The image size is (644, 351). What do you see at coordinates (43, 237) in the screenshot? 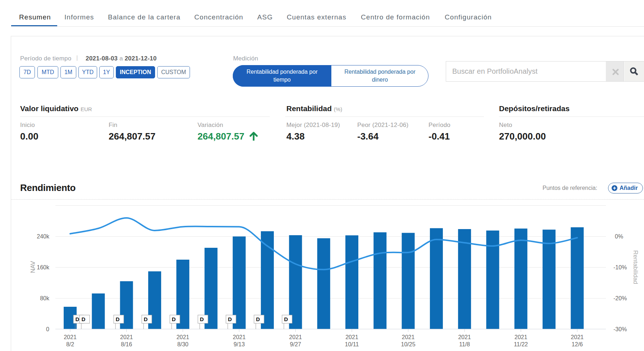
I see `svg-text: 240k` at bounding box center [43, 237].